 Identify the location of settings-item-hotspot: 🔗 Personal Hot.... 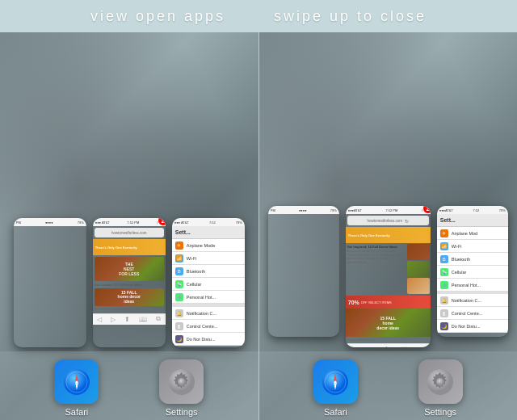
(208, 297).